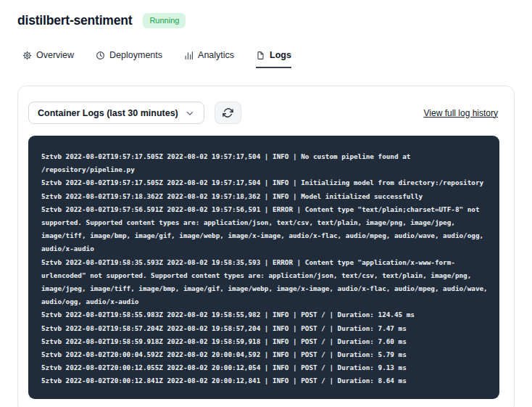  What do you see at coordinates (268, 59) in the screenshot?
I see `tab-bar: Overview Deployments Analytics Logs` at bounding box center [268, 59].